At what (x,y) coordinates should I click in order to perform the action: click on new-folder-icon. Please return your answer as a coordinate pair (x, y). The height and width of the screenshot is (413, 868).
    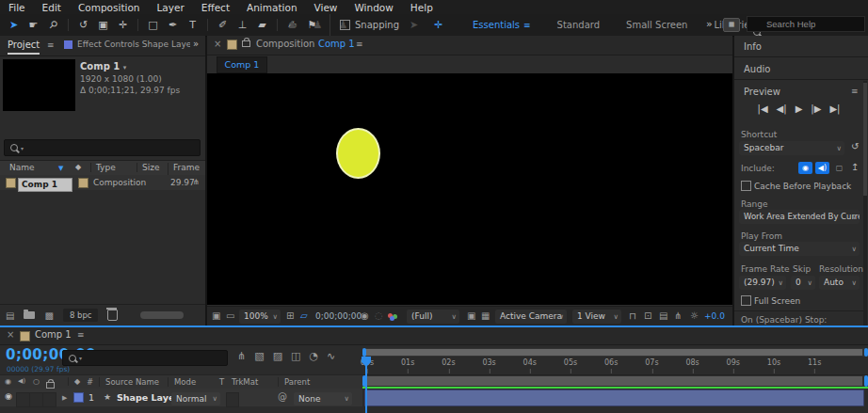
    Looking at the image, I should click on (29, 315).